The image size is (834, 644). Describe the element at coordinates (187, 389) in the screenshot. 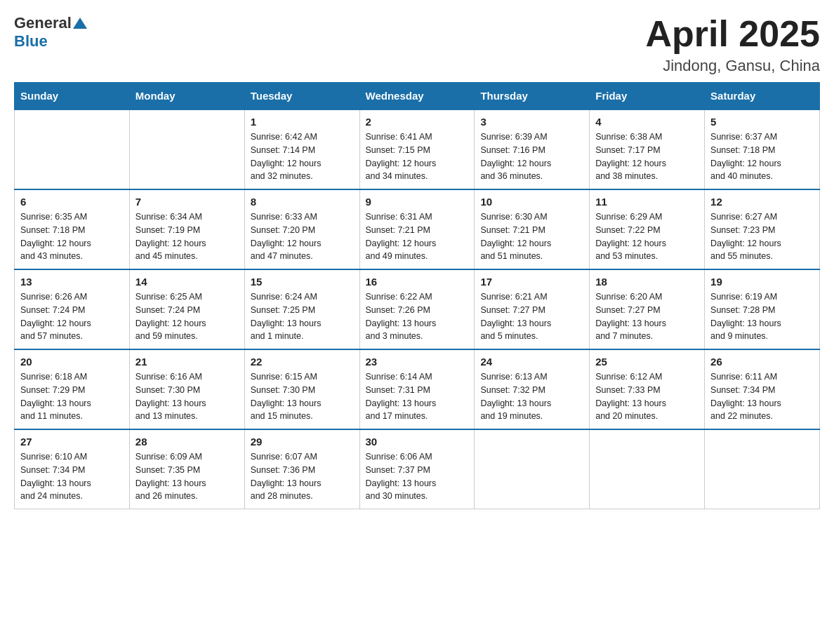

I see `calendar-cell: 21Sunrise: 6:16 AMSunset: 7:30 PMDayligh…` at that location.